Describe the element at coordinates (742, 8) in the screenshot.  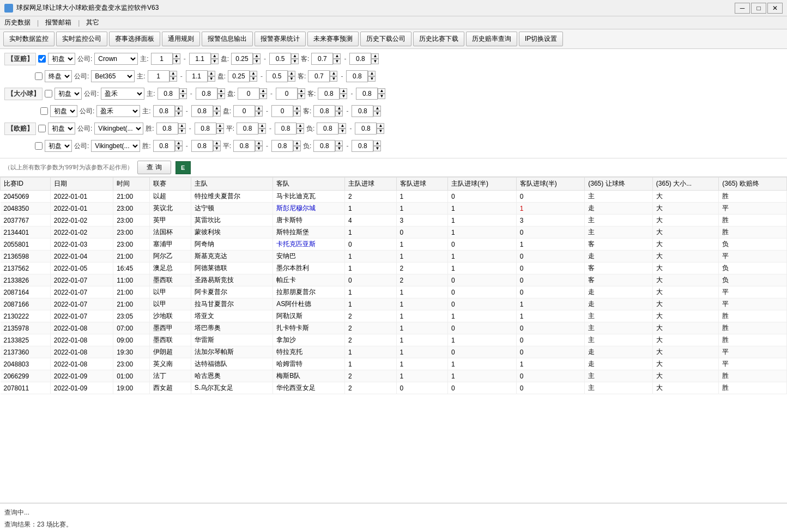
I see `minimize-button: ─` at that location.